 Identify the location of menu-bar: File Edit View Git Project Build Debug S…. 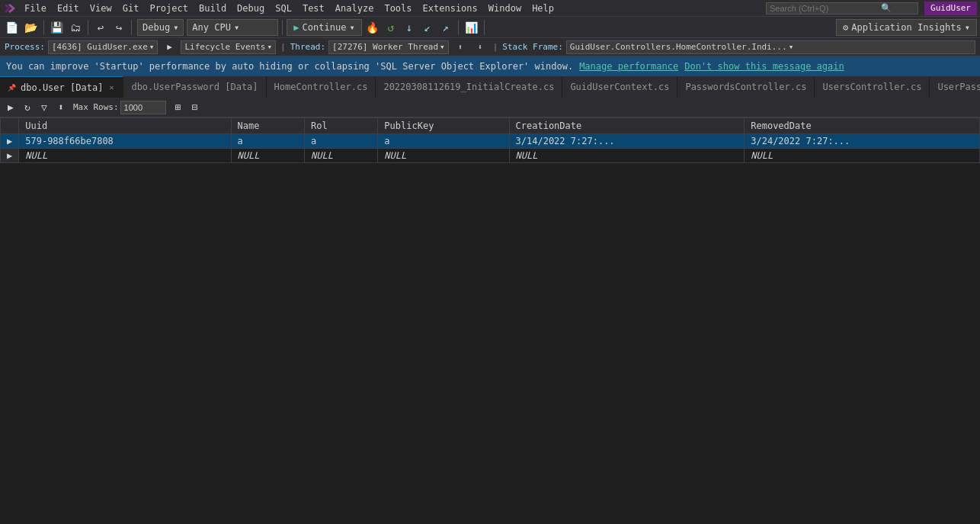
(490, 8).